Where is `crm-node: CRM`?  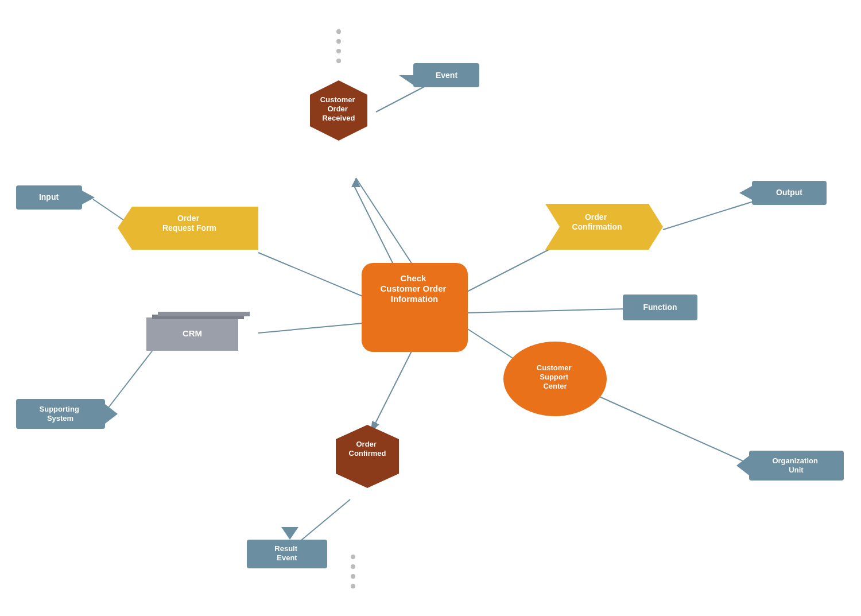 crm-node: CRM is located at coordinates (198, 331).